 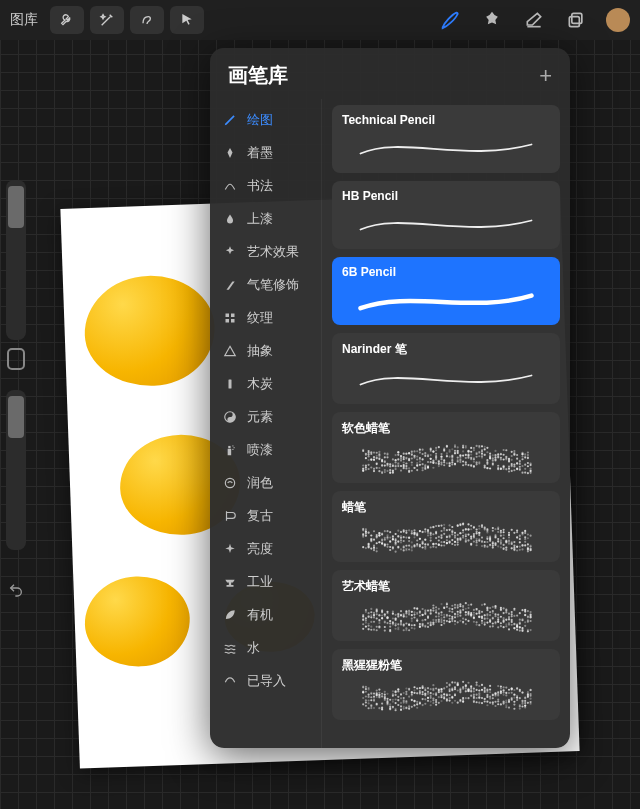 I want to click on category-item-waves: 水, so click(x=266, y=648).